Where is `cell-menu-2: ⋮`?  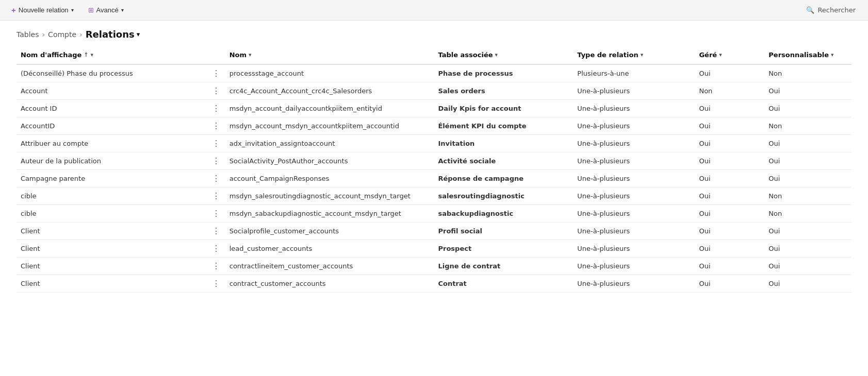 cell-menu-2: ⋮ is located at coordinates (217, 109).